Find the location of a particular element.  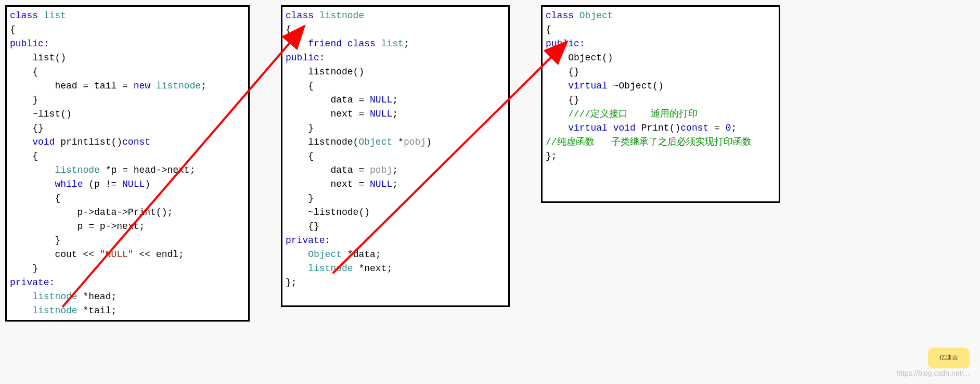

code-block-object: class Object { public: Object() {} virtu… is located at coordinates (661, 86).